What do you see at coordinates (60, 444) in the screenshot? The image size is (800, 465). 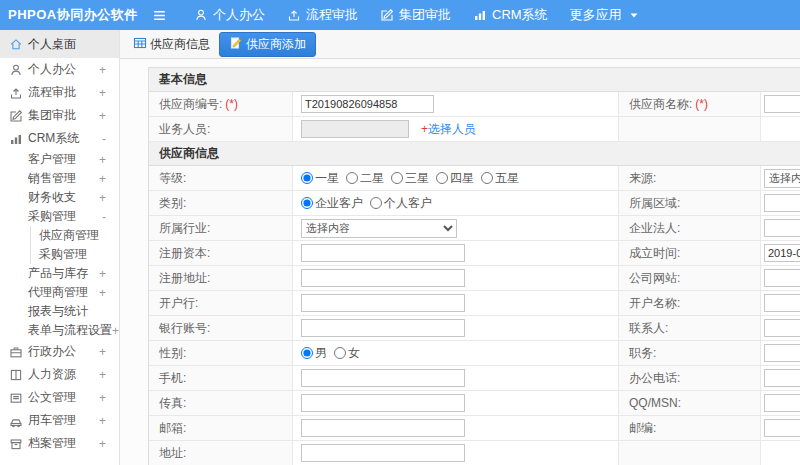 I see `sidebar-item-archive-mgmt: 档案管理+` at bounding box center [60, 444].